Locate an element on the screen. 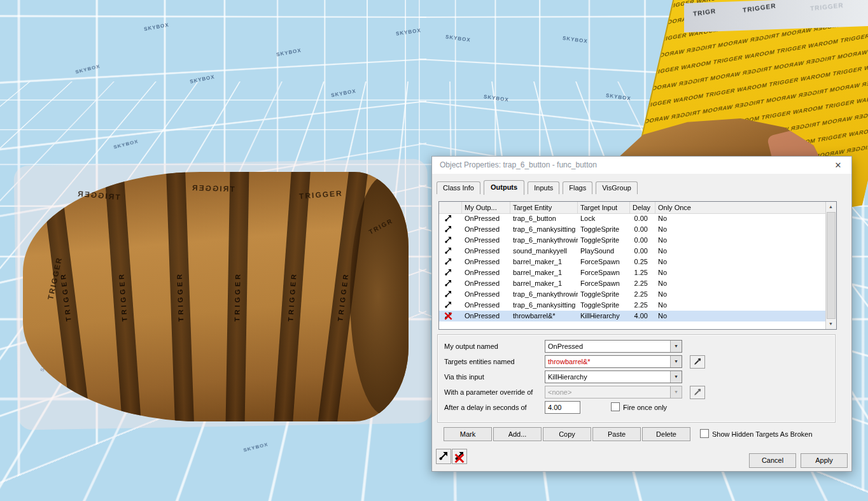 This screenshot has width=868, height=501. tab-inputs: Inputs is located at coordinates (543, 188).